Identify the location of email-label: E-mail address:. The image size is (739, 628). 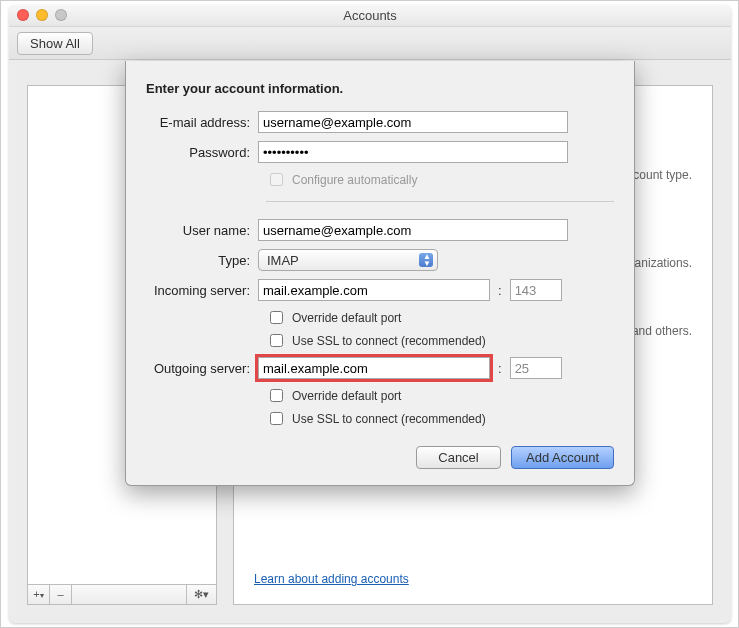
(202, 122).